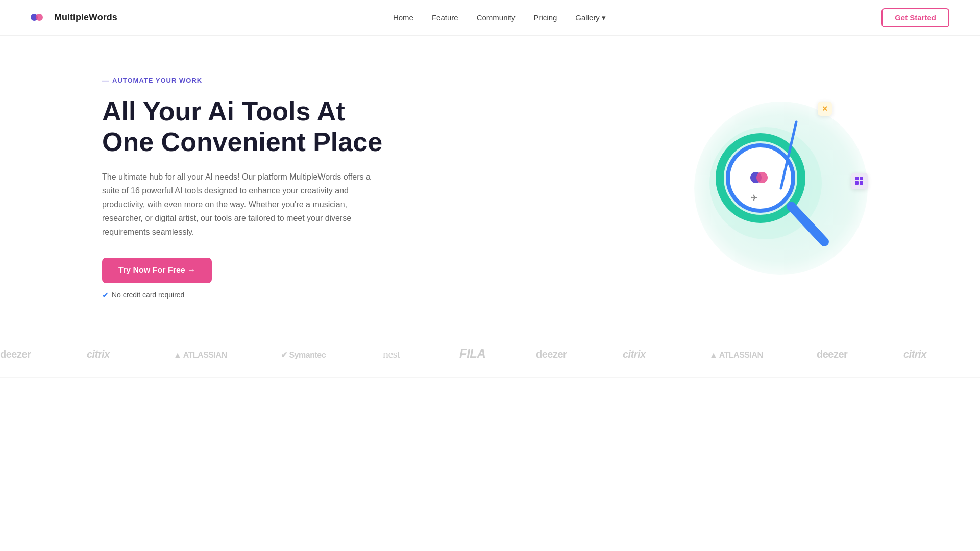 The height and width of the screenshot is (551, 980). Describe the element at coordinates (23, 354) in the screenshot. I see `logo-deezer: deezer` at that location.